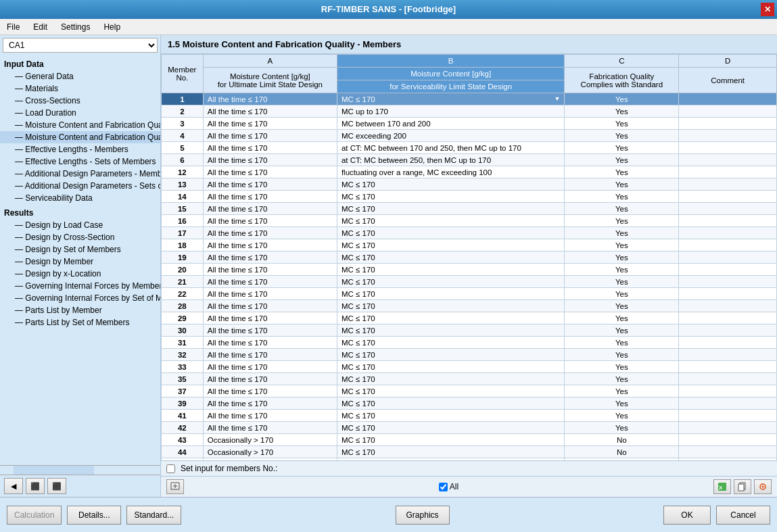 This screenshot has height=532, width=777. Describe the element at coordinates (450, 99) in the screenshot. I see `cell-col-b: MC ≤ 170 ▼` at that location.